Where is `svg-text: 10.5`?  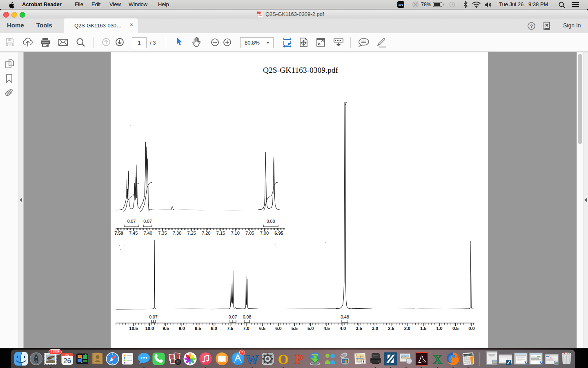 svg-text: 10.5 is located at coordinates (133, 328).